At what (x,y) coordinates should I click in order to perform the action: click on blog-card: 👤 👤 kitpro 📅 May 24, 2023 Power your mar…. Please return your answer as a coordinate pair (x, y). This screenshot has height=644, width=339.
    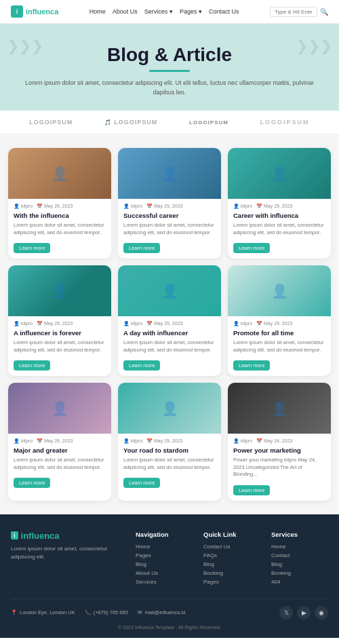
    Looking at the image, I should click on (279, 442).